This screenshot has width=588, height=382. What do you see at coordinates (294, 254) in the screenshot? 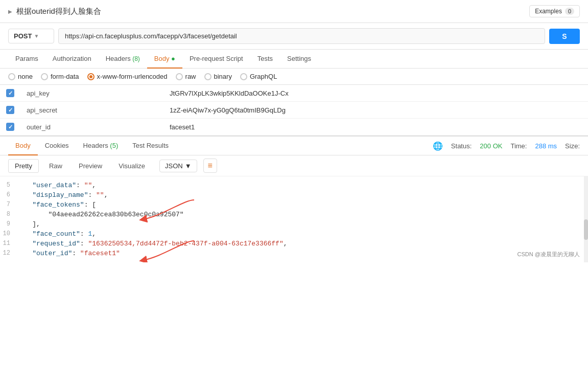
I see `code-line: 12 "outer_id": "faceset1"` at bounding box center [294, 254].